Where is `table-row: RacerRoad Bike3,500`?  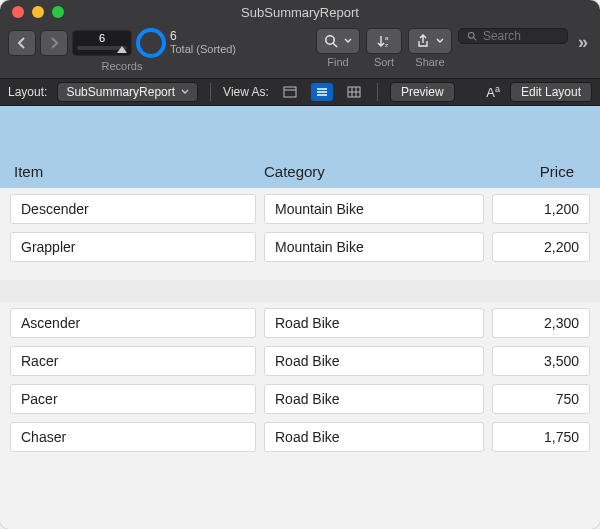 table-row: RacerRoad Bike3,500 is located at coordinates (300, 361).